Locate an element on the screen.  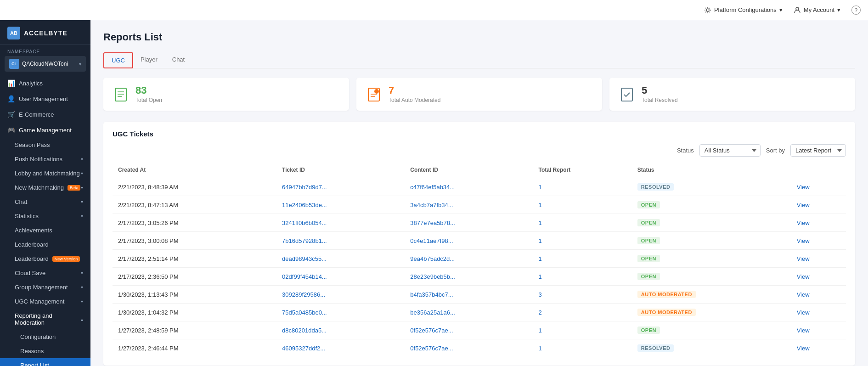
stat-card-resolved: 5 Total Resolved is located at coordinates (732, 94).